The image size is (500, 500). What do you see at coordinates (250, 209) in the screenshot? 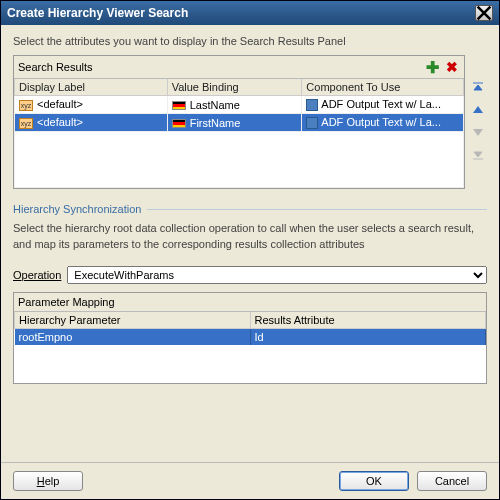
I see `sync-section-header: Hierarchy Synchronization` at bounding box center [250, 209].